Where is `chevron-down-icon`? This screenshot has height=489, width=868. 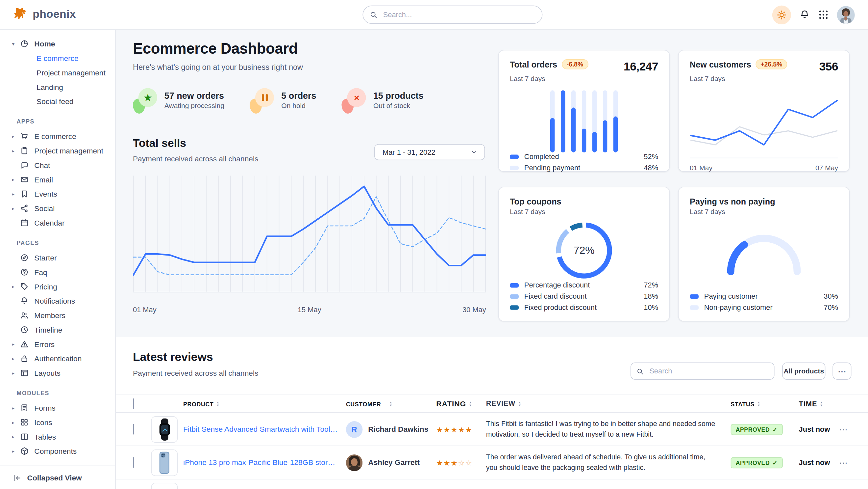
chevron-down-icon is located at coordinates (474, 152).